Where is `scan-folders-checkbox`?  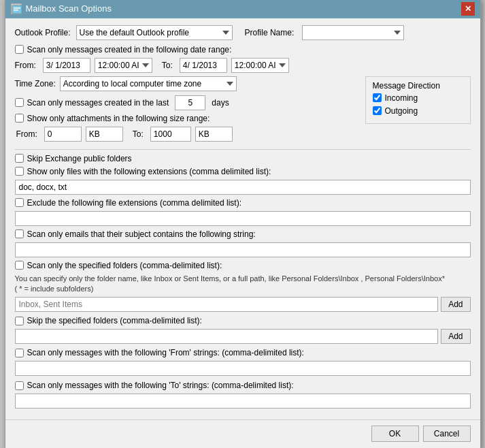
scan-folders-checkbox is located at coordinates (19, 266).